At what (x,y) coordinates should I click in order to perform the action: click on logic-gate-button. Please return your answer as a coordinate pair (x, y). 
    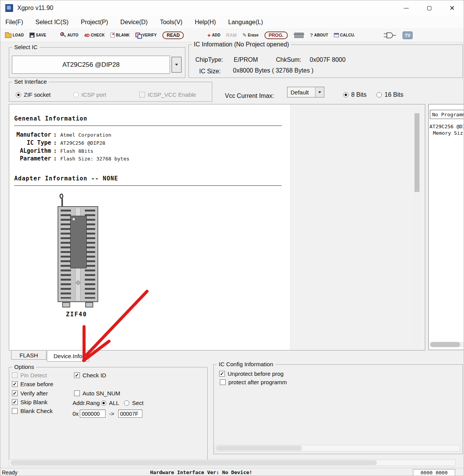
    Looking at the image, I should click on (390, 35).